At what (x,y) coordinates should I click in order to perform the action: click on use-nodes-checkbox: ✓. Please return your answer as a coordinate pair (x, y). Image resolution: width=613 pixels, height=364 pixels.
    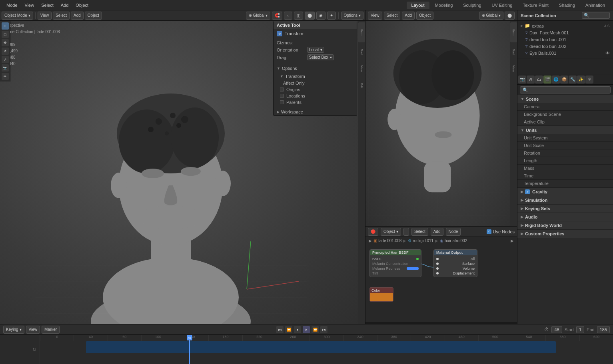
    Looking at the image, I should click on (489, 232).